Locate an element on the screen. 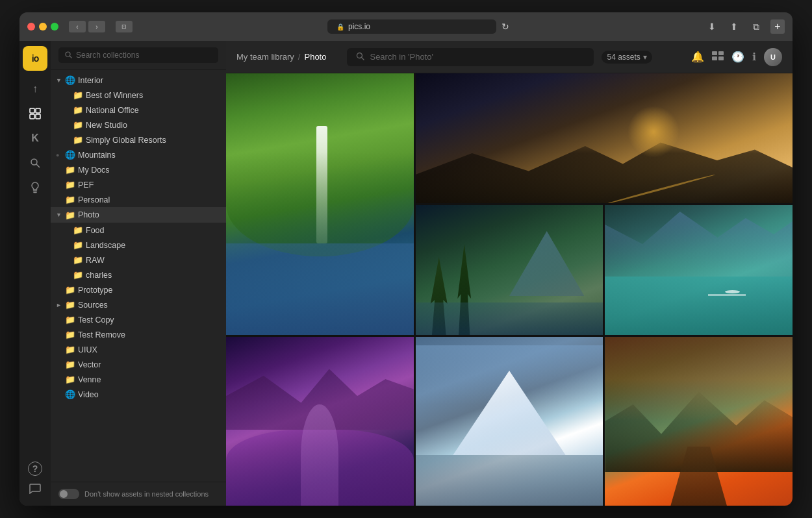  filter-icon: ▾ is located at coordinates (645, 57).